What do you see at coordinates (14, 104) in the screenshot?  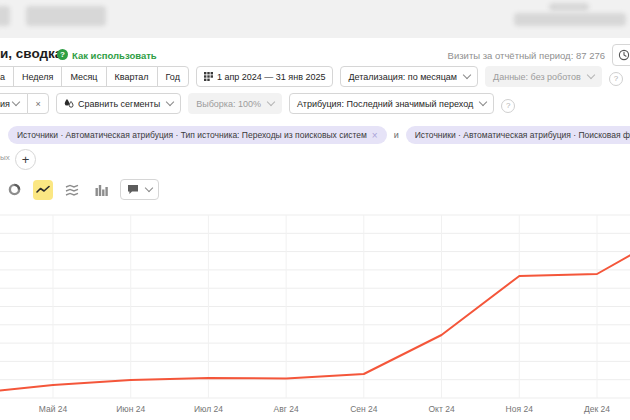 I see `segment-condition-dropdown: вия` at bounding box center [14, 104].